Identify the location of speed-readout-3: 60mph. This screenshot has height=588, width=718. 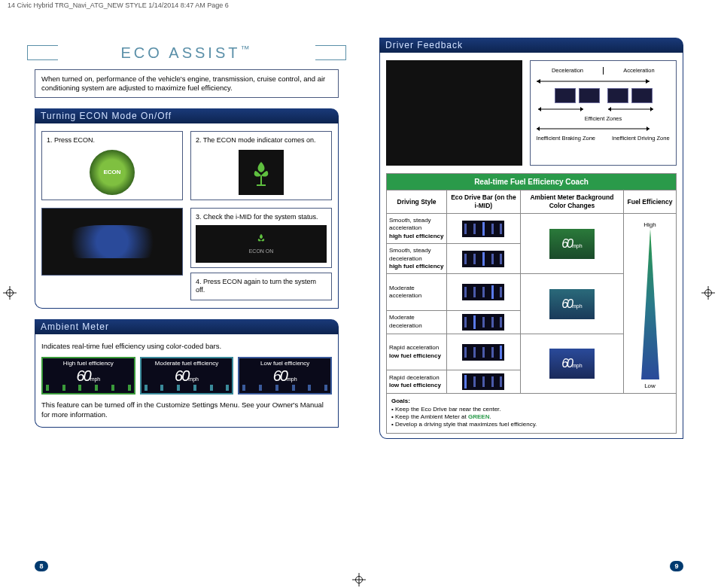
(285, 376).